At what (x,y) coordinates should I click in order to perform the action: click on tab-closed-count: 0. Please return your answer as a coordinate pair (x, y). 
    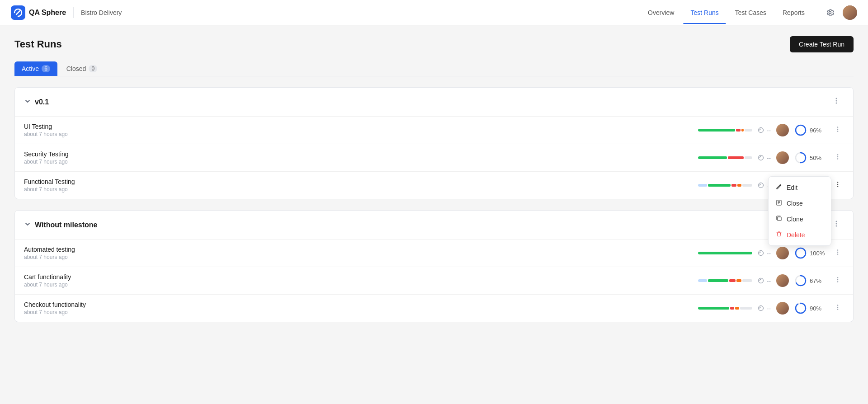
    Looking at the image, I should click on (93, 69).